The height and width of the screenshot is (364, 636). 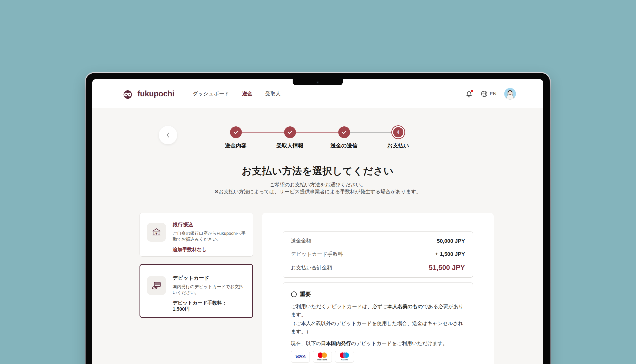 I want to click on method-card-text: 銀行振込 ご自身の銀行口座からFukupochiへ手動でお振込みください。 追加…, so click(x=209, y=239).